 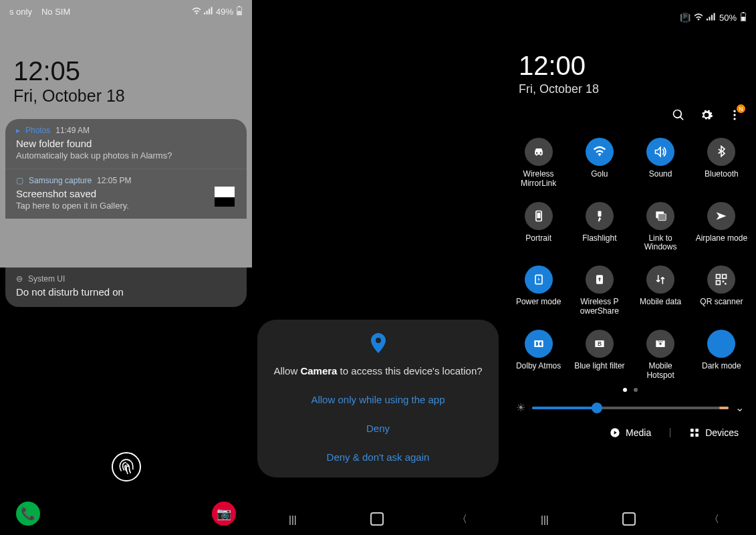 I want to click on toggle-hotspot: Mobile Hotspot, so click(x=660, y=355).